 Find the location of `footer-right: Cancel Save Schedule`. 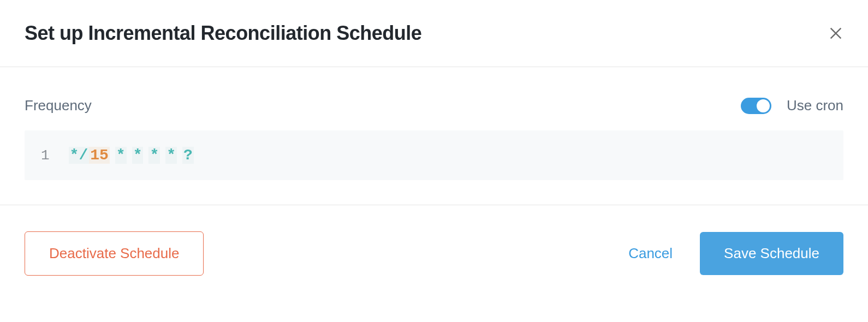

footer-right: Cancel Save Schedule is located at coordinates (733, 253).